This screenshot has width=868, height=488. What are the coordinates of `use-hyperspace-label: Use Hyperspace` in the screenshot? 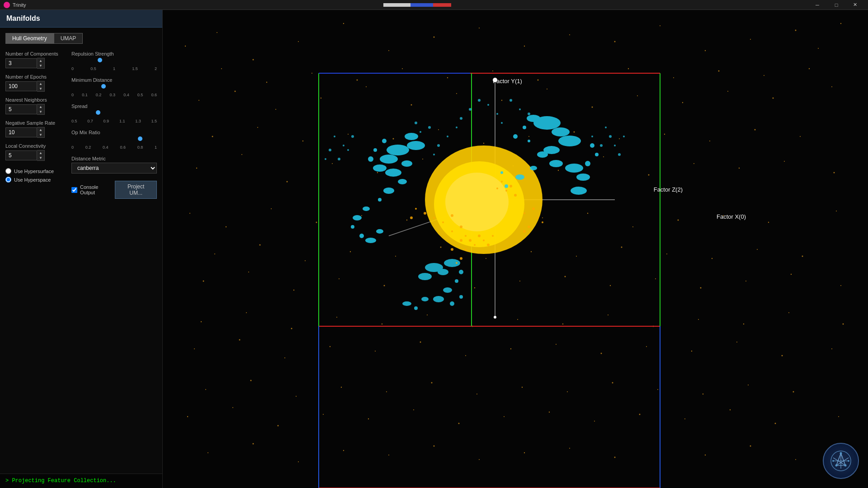 It's located at (33, 180).